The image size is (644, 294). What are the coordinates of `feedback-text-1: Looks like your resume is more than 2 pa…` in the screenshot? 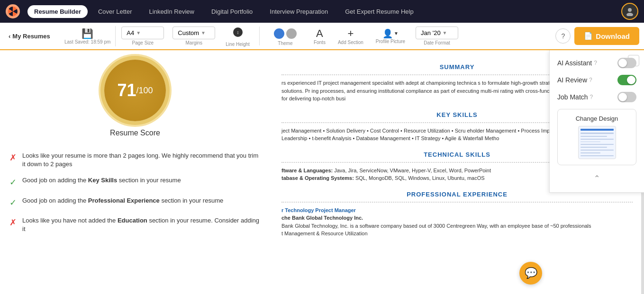 It's located at (141, 160).